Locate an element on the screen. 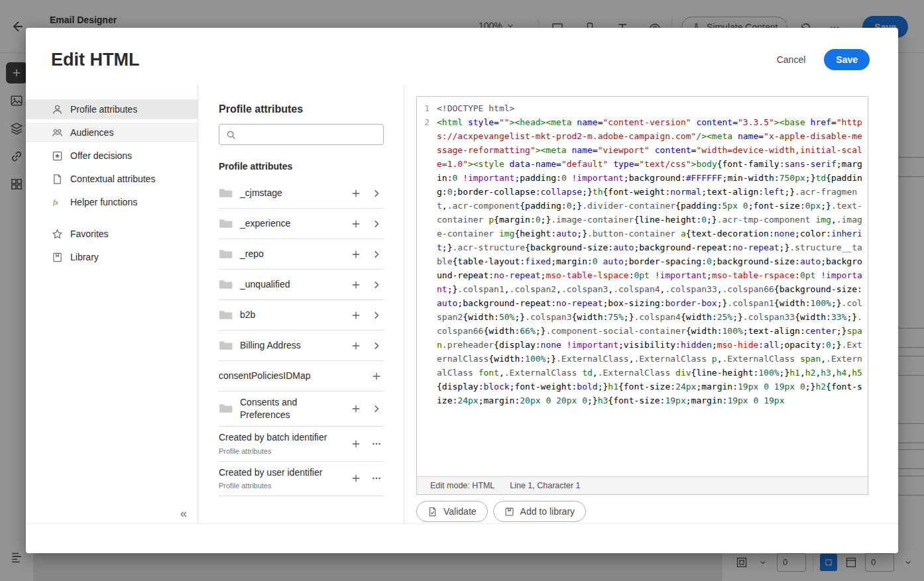 Image resolution: width=924 pixels, height=581 pixels. star-icon is located at coordinates (57, 235).